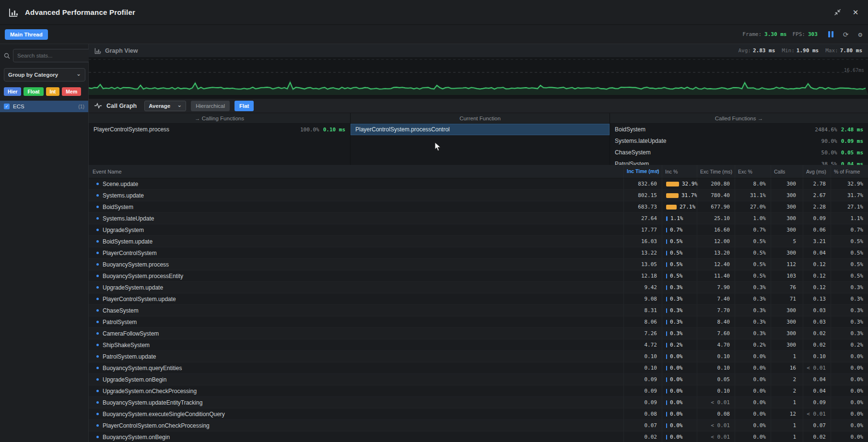 This screenshot has height=442, width=868. Describe the element at coordinates (479, 230) in the screenshot. I see `table-row: UpgradeSystem17.770.7%16.600.7%3000.060.…` at that location.